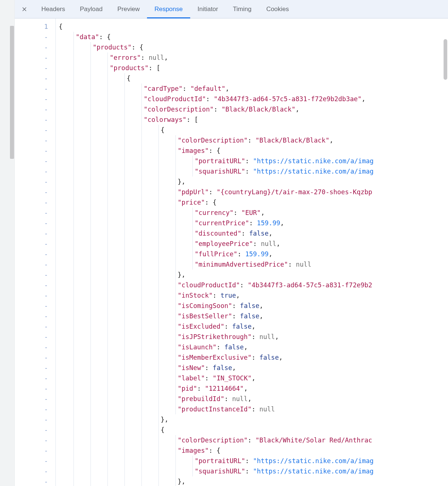 Image resolution: width=448 pixels, height=486 pixels. What do you see at coordinates (252, 306) in the screenshot?
I see `code-line: "isComingSoon": false,` at bounding box center [252, 306].